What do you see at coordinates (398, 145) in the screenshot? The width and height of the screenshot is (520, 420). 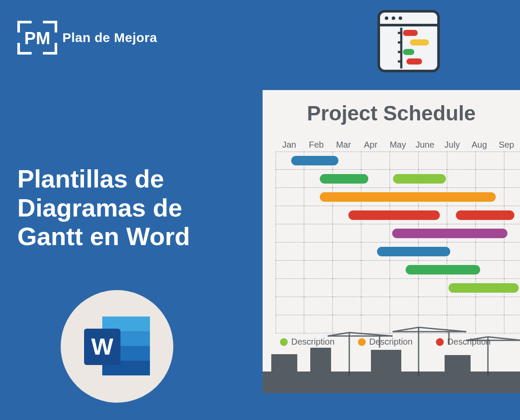 I see `chart-month-label: May` at bounding box center [398, 145].